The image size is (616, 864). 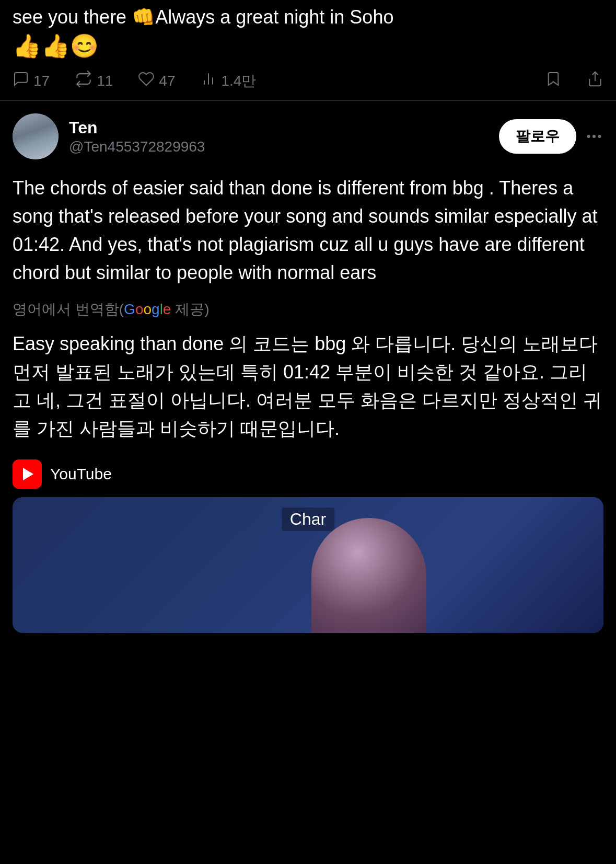 What do you see at coordinates (595, 81) in the screenshot?
I see `share-action` at bounding box center [595, 81].